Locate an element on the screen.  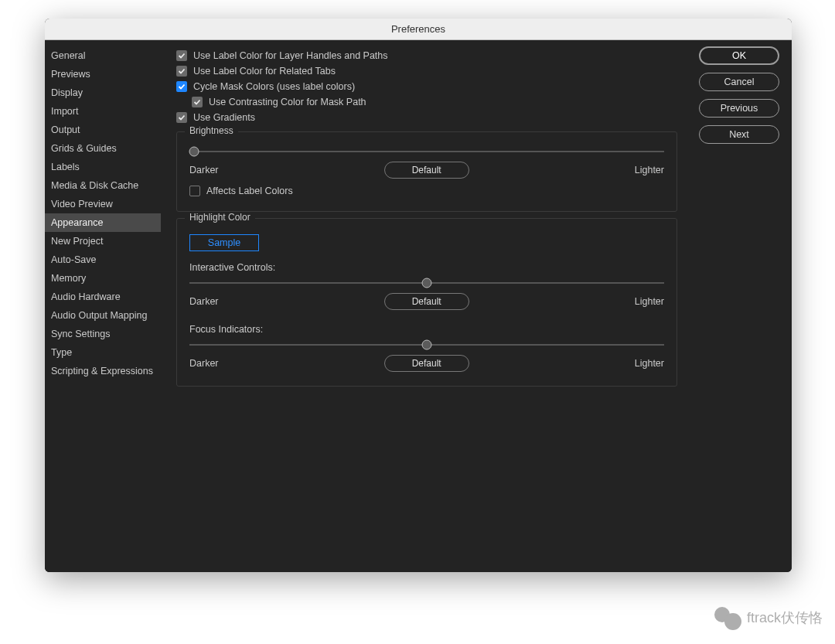
sidebar-item-labels: Labels is located at coordinates (103, 167).